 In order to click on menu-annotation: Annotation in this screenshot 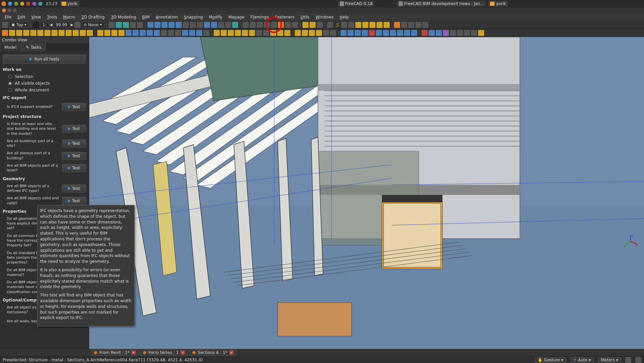, I will do `click(167, 17)`.